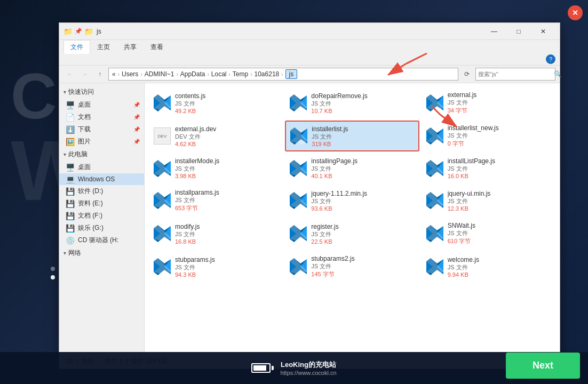  I want to click on sidebar-downloads-label: 下载, so click(84, 129).